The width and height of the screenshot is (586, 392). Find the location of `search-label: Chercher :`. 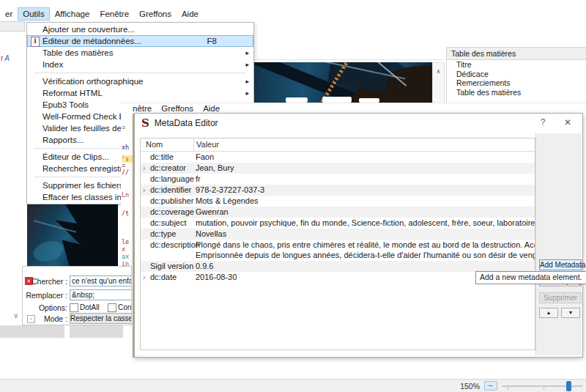

search-label: Chercher : is located at coordinates (50, 281).